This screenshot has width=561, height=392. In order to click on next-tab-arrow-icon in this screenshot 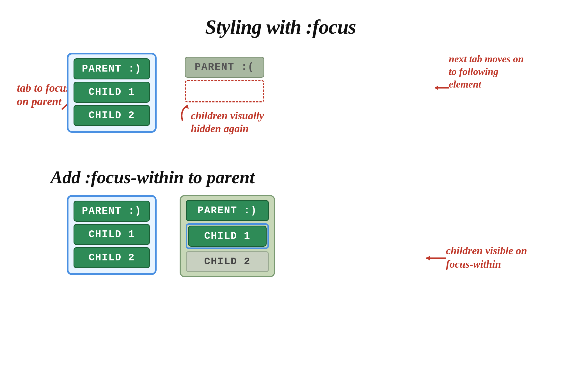, I will do `click(442, 88)`.